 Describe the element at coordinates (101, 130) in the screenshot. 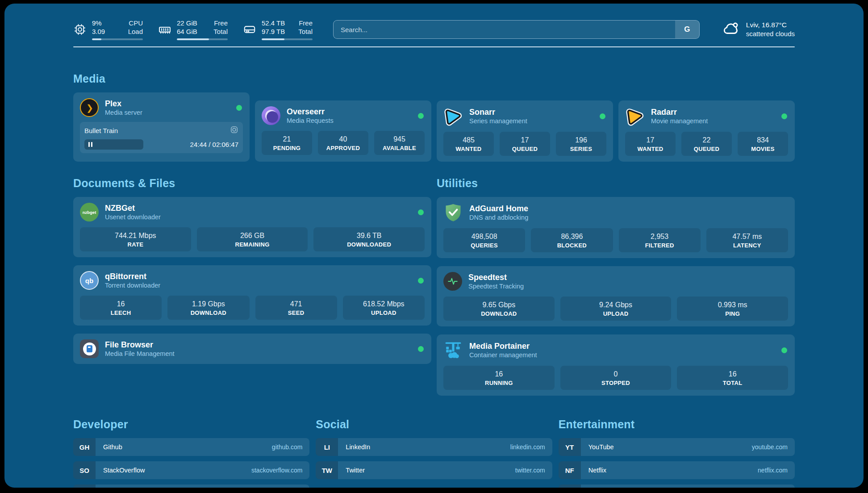

I see `now-playing-title: Bullet Train` at that location.